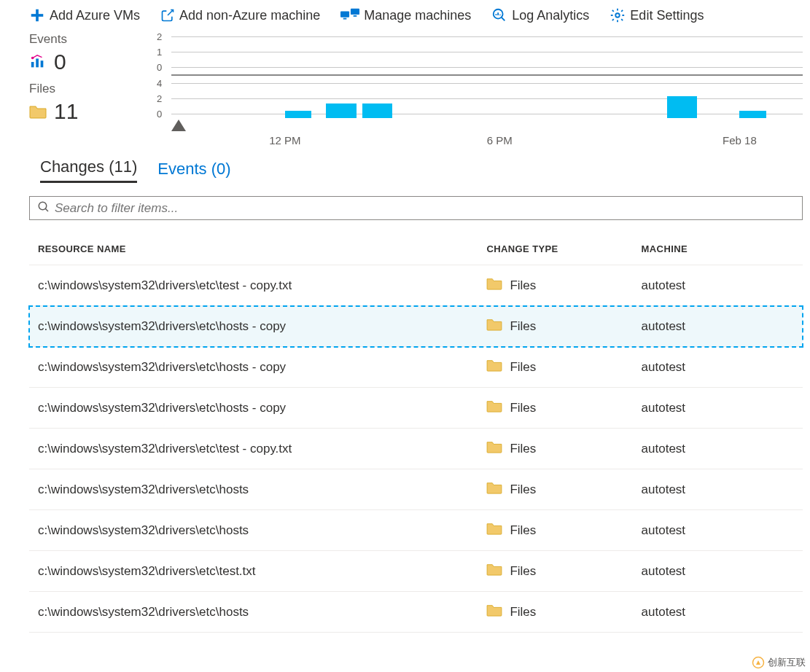  What do you see at coordinates (254, 249) in the screenshot?
I see `col-resource-name: RESOURCE NAME` at bounding box center [254, 249].